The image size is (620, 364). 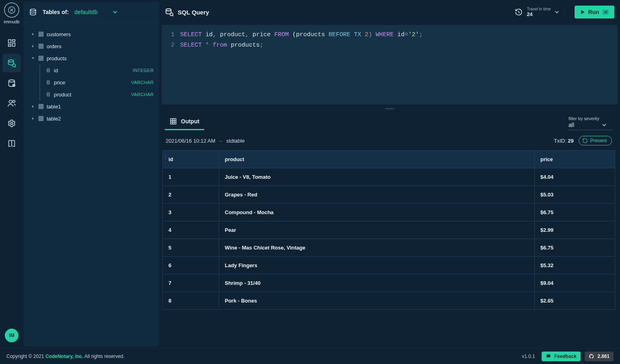 I want to click on chat-icon, so click(x=548, y=356).